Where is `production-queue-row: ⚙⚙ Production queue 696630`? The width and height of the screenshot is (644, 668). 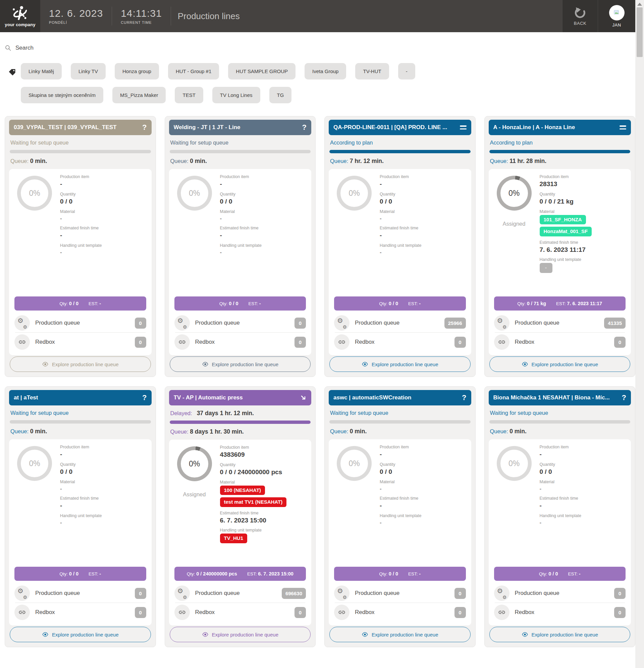
production-queue-row: ⚙⚙ Production queue 696630 is located at coordinates (240, 593).